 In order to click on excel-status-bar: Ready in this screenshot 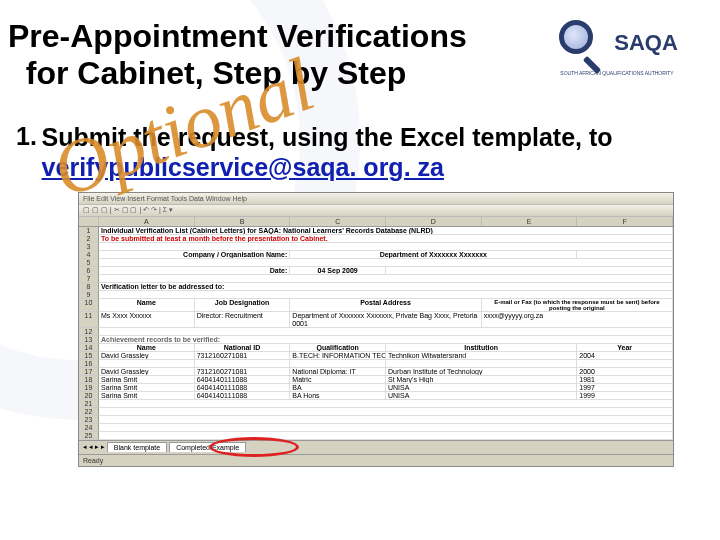, I will do `click(376, 460)`.